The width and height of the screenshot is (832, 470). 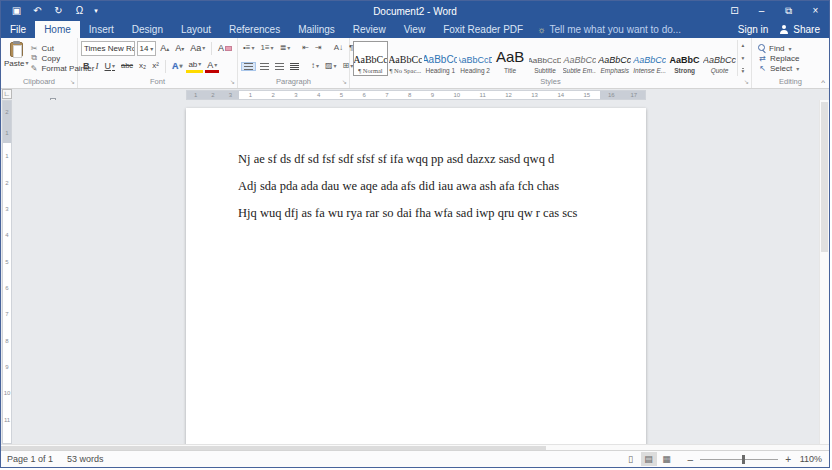 What do you see at coordinates (427, 160) in the screenshot?
I see `document-line: Nj ae sf ds df sd fsf sdf sfsf sf ifa wq…` at bounding box center [427, 160].